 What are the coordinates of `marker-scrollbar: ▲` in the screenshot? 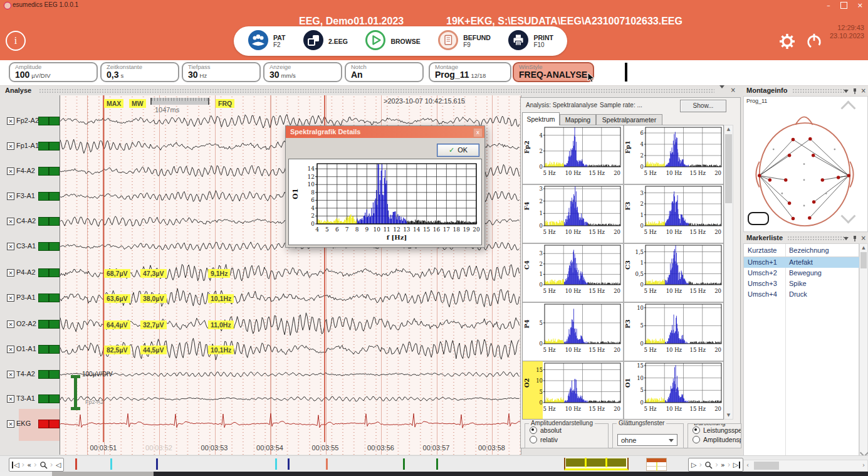 It's located at (864, 351).